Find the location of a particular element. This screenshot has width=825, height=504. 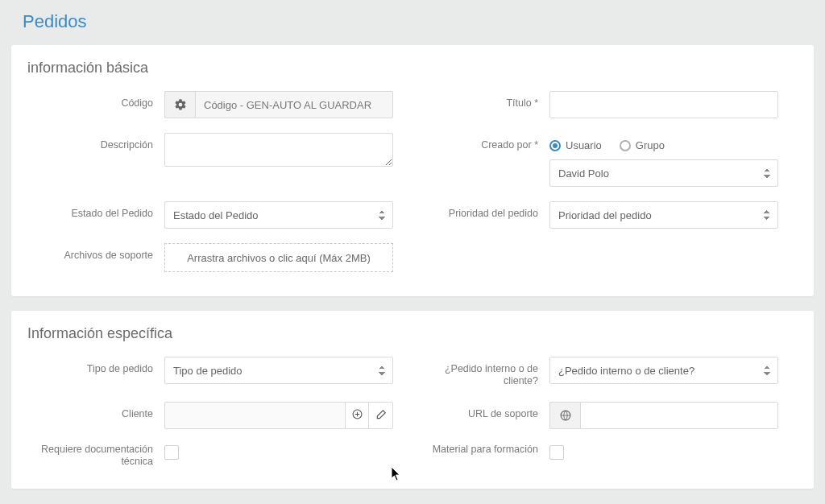

label-titulo: Título * is located at coordinates (481, 100).